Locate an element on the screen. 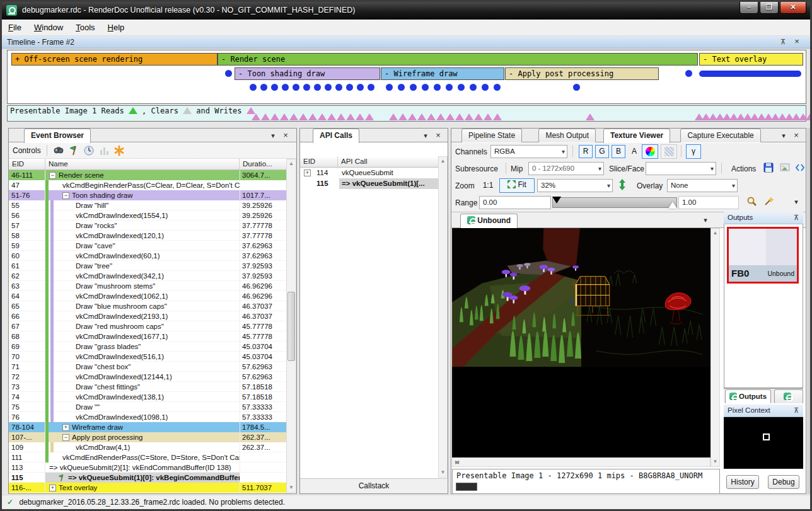 This screenshot has height=511, width=812. timeline-marker: - Text overlay is located at coordinates (751, 59).